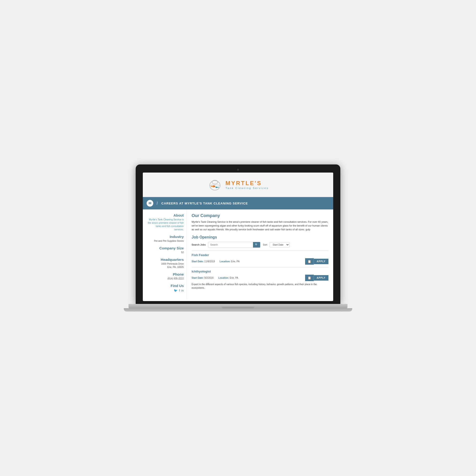 The height and width of the screenshot is (476, 476). I want to click on laptop-base, so click(238, 306).